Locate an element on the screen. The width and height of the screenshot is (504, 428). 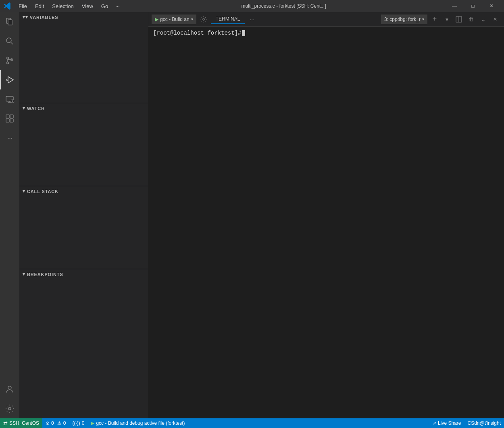
status-bar: ⇄ SSH: CentOS ⊗ 0 ⚠ 0 ((·)) 0 ▶ gcc - Bu… is located at coordinates (252, 423).